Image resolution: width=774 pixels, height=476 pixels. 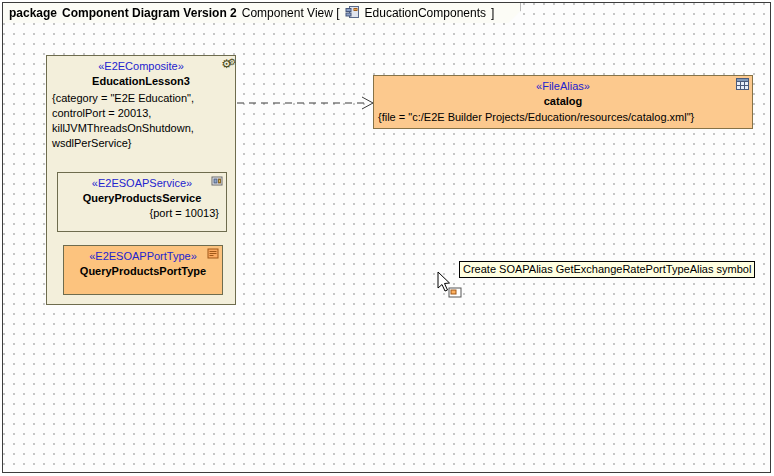 I want to click on tooltip: Create SOAPAlias GetExchangeRatePortType…, so click(x=607, y=270).